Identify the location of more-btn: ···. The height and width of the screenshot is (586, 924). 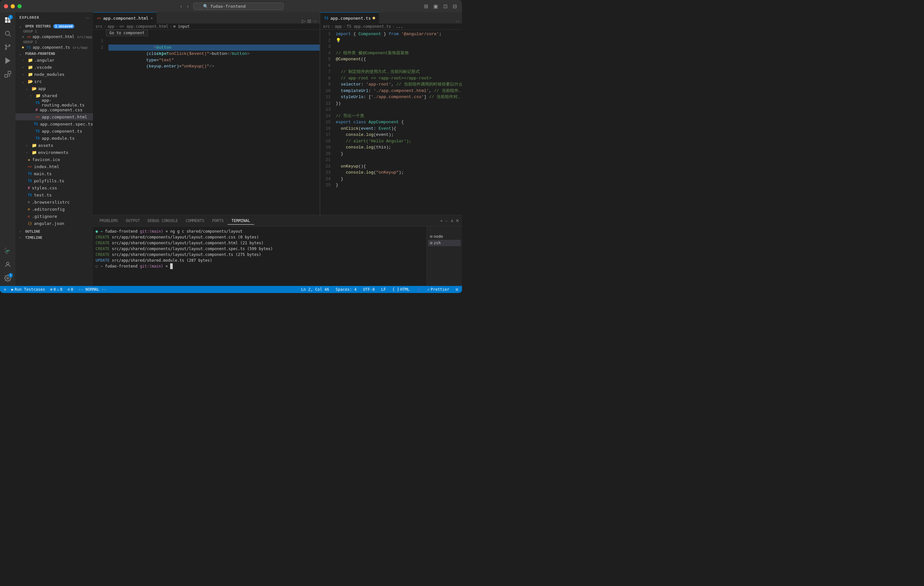
(315, 21).